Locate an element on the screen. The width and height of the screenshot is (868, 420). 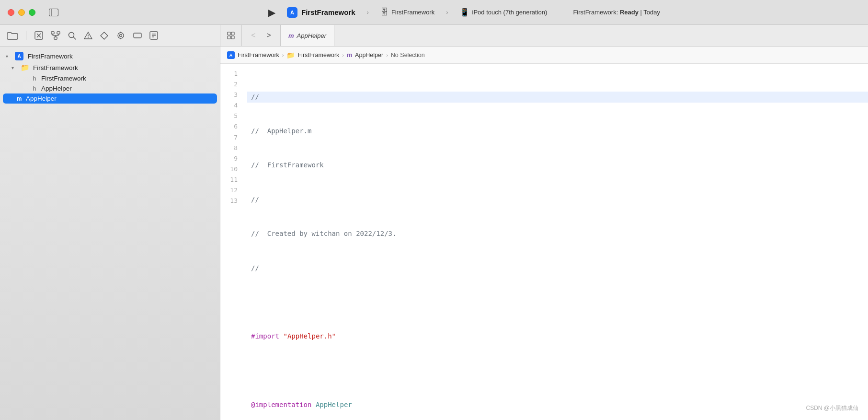
nav-forward-button: > is located at coordinates (269, 35).